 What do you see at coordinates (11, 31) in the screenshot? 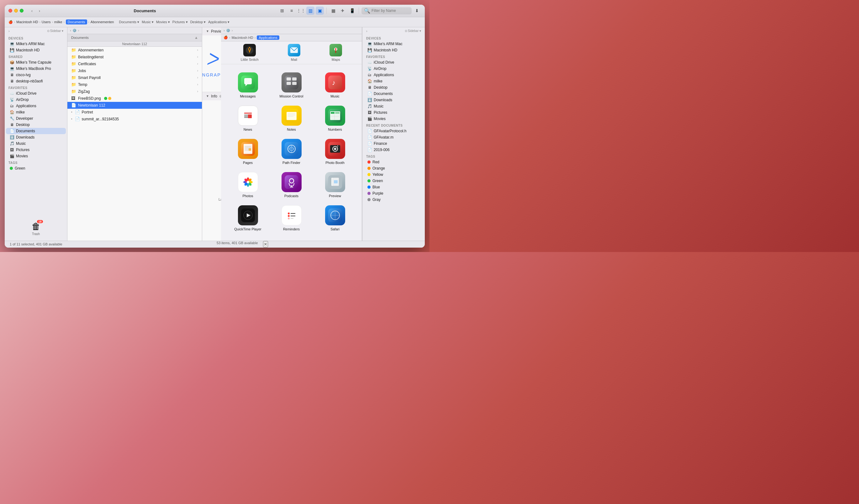
I see `sidebar-collapse-icon: ›` at bounding box center [11, 31].